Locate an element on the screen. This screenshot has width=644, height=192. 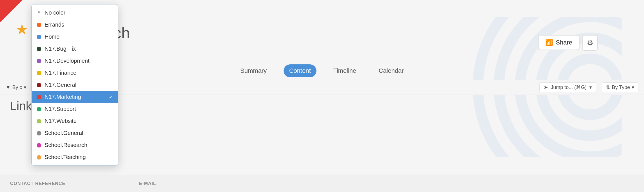
dropdown-item-label: N17.Website is located at coordinates (79, 121).